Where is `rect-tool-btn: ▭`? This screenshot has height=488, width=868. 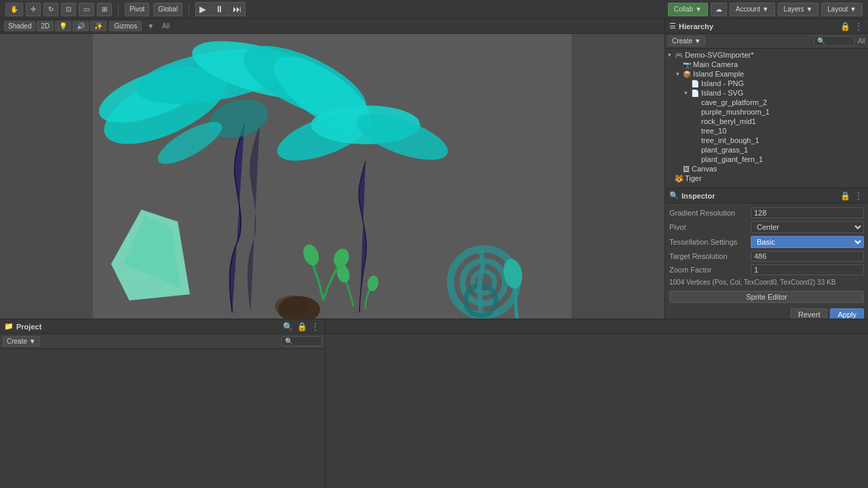 rect-tool-btn: ▭ is located at coordinates (87, 9).